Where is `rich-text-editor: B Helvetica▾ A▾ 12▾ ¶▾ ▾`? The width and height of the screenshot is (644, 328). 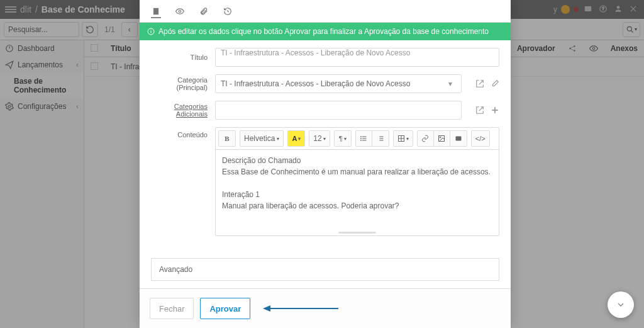
rich-text-editor: B Helvetica▾ A▾ 12▾ ¶▾ ▾ is located at coordinates (357, 181).